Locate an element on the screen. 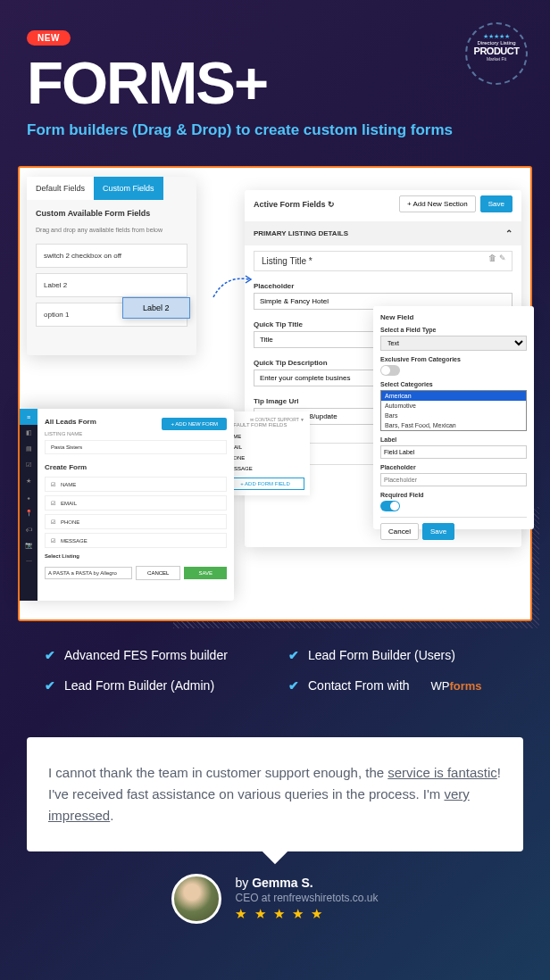  sidebar-icon: 📷 is located at coordinates (29, 545).